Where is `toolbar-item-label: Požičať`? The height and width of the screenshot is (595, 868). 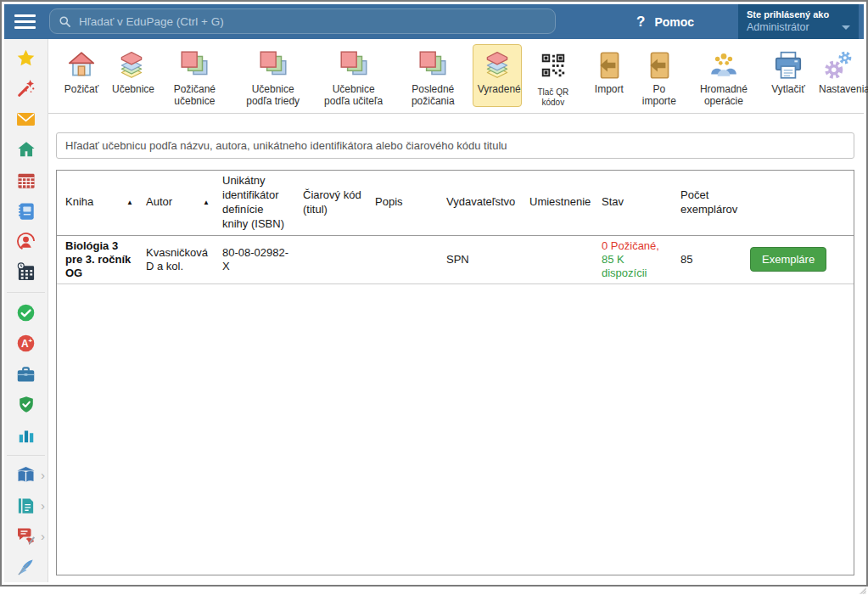 toolbar-item-label: Požičať is located at coordinates (81, 90).